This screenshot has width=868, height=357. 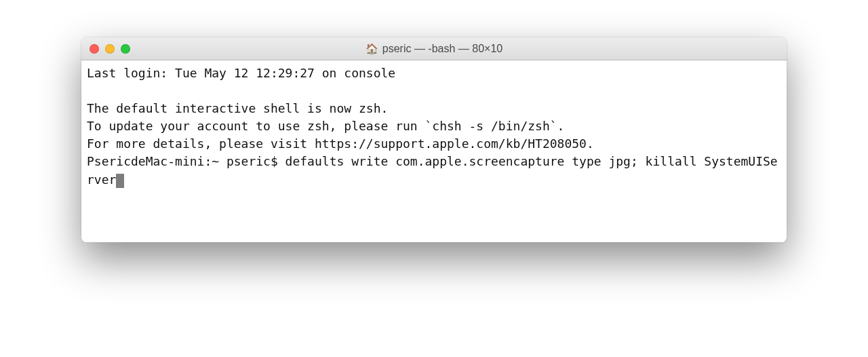 I want to click on window-titlebar: 🏠 pseric — -bash — 80×10, so click(x=434, y=49).